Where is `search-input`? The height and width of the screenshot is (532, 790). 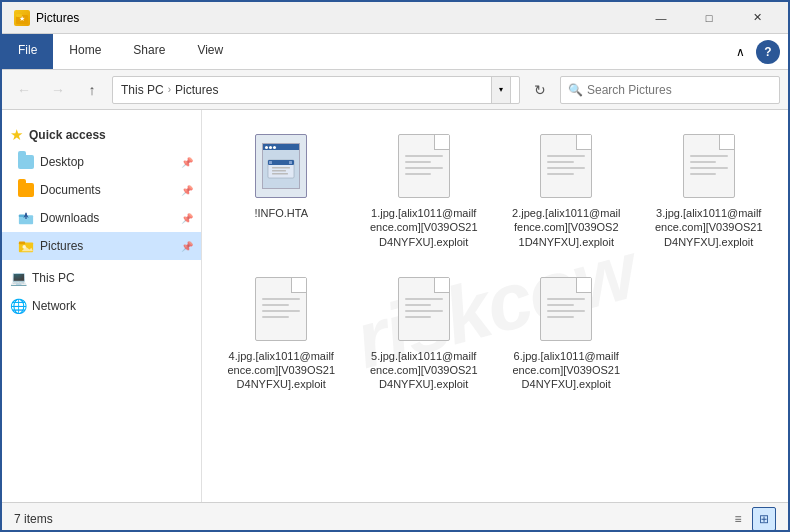
search-input is located at coordinates (670, 90).